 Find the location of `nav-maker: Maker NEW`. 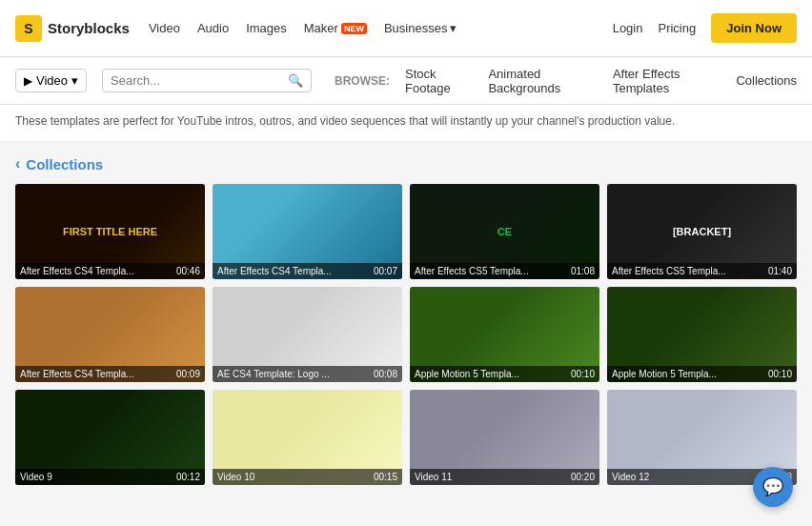

nav-maker: Maker NEW is located at coordinates (335, 29).